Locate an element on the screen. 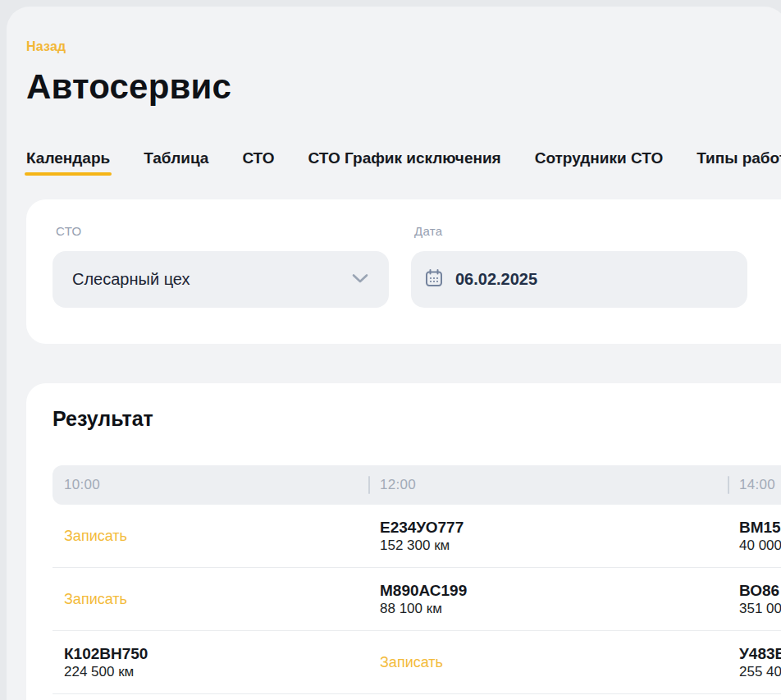 This screenshot has width=781, height=700. car-booking-cell: М890АС199 88 100 км is located at coordinates (532, 599).